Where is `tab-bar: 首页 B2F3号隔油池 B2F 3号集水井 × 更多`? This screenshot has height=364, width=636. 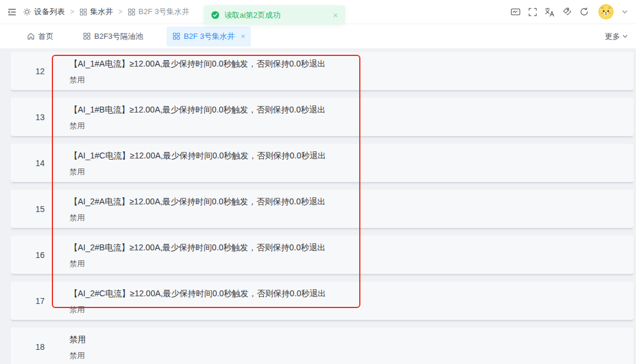 tab-bar: 首页 B2F3号隔油池 B2F 3号集水井 × 更多 is located at coordinates (318, 37).